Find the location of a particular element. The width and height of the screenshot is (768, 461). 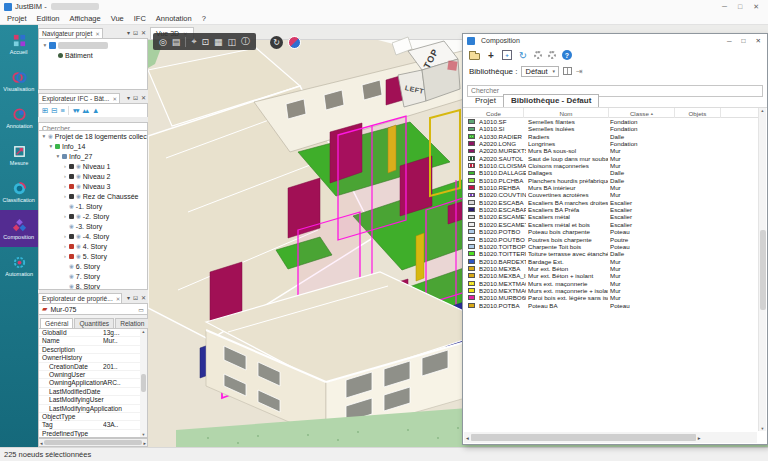

minimize-button: ─ is located at coordinates (724, 7).